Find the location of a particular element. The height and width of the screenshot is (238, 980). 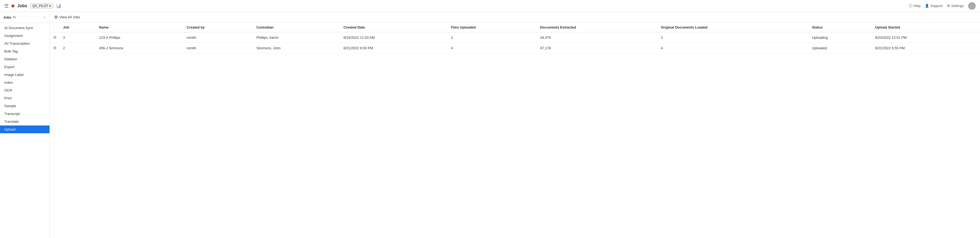

row-created-date: 8/21/2022 6:50 PM is located at coordinates (394, 48).